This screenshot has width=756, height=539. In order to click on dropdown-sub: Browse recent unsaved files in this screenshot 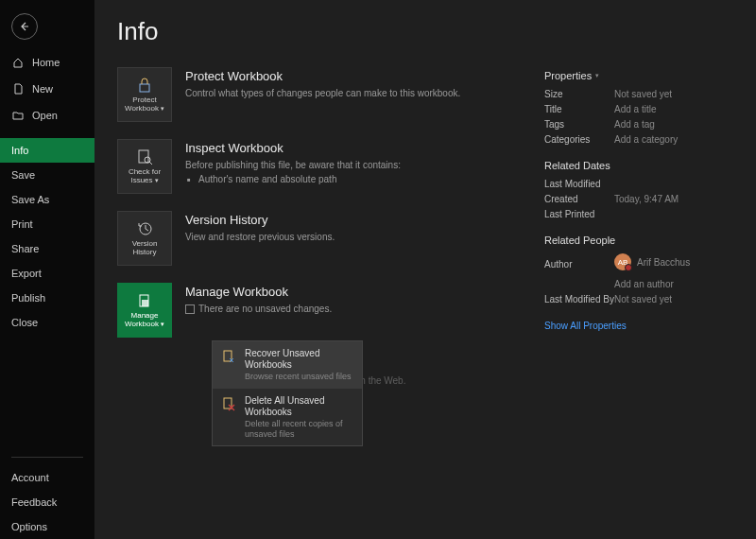, I will do `click(300, 376)`.